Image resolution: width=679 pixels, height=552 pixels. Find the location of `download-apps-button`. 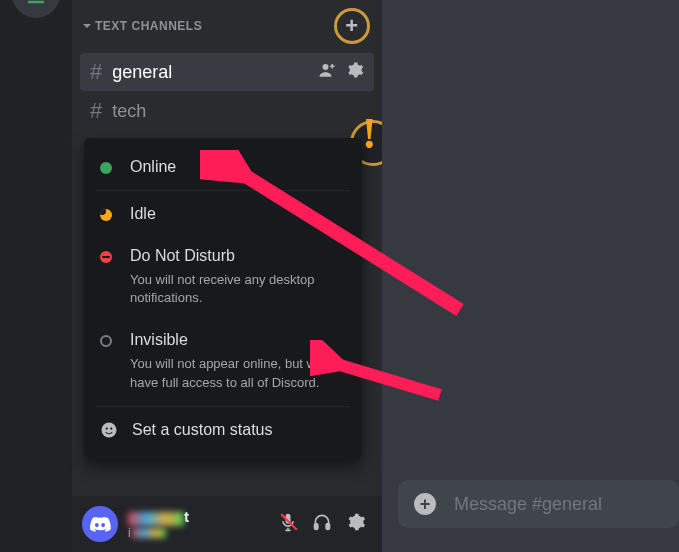

download-apps-button is located at coordinates (36, 9).